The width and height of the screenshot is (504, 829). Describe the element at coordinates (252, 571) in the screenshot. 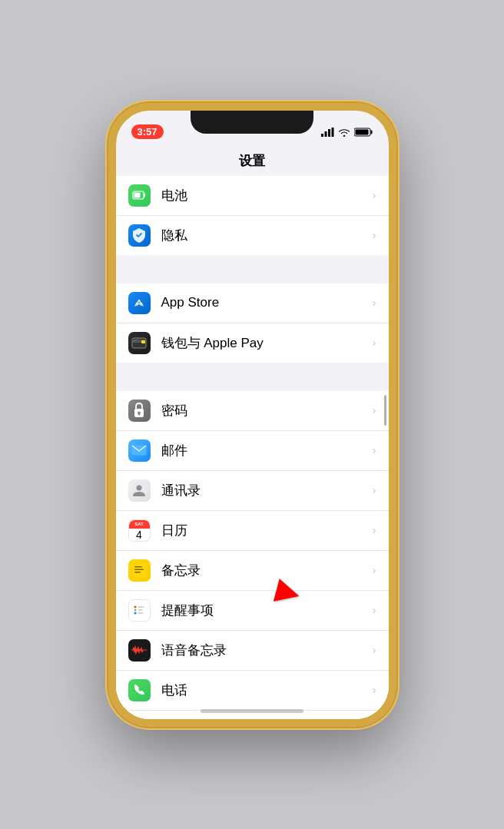

I see `list-item: 备忘录 ›` at that location.